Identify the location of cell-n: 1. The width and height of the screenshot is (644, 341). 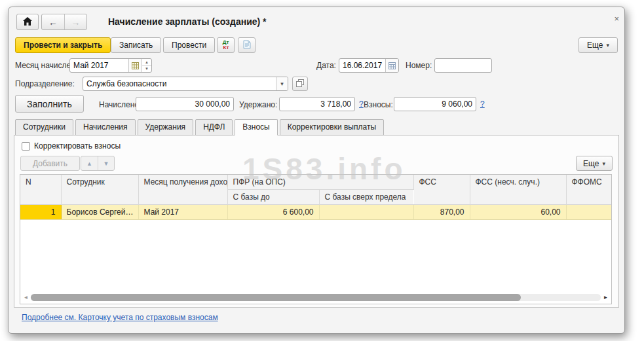
(41, 212).